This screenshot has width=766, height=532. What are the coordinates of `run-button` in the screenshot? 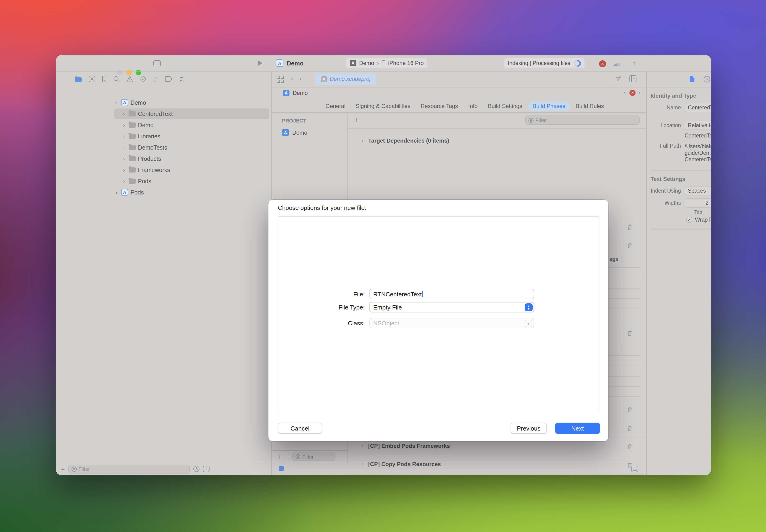 It's located at (260, 63).